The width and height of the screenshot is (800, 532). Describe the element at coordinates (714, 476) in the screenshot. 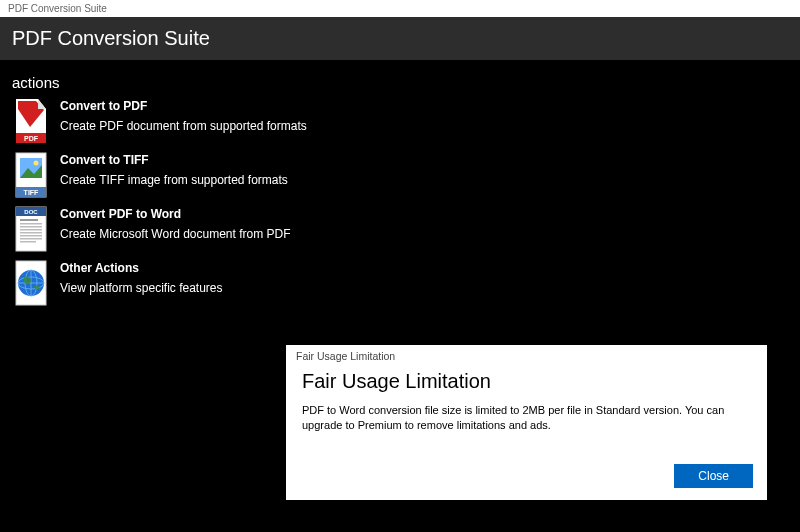

I see `close-button: Close` at that location.